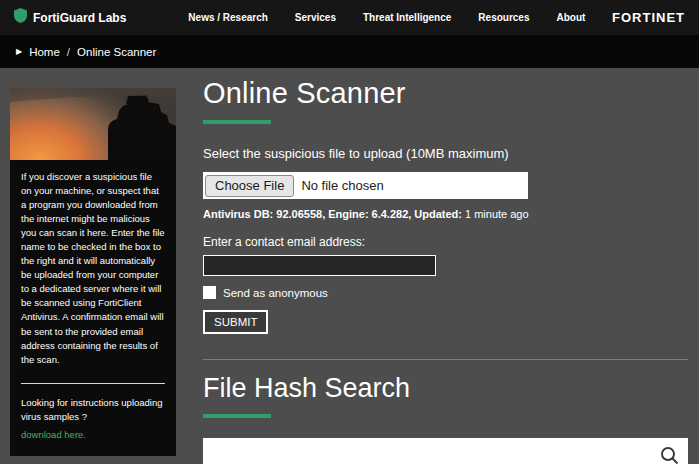 The width and height of the screenshot is (699, 464). Describe the element at coordinates (497, 214) in the screenshot. I see `updated-value: 1 minute ago` at that location.